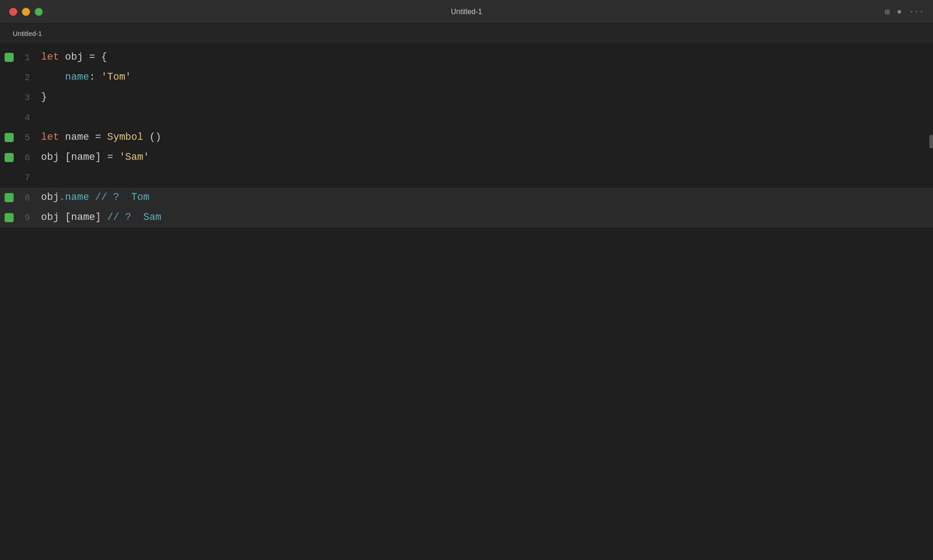  I want to click on code-content-2: name : 'Tom', so click(86, 77).